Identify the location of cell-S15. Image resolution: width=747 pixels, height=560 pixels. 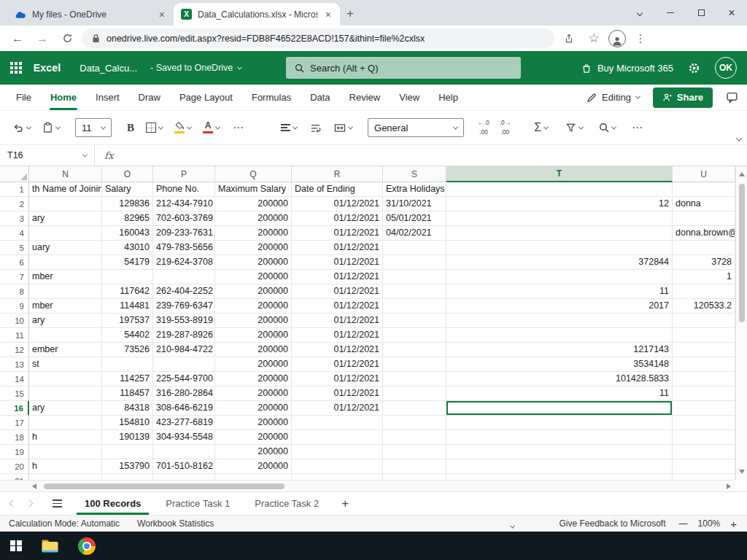
(414, 394).